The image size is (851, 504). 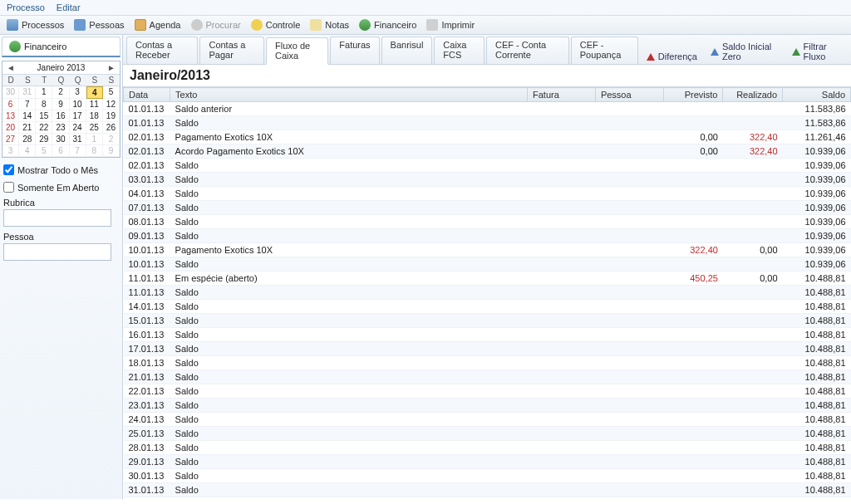 What do you see at coordinates (111, 128) in the screenshot?
I see `calendar-day: 26` at bounding box center [111, 128].